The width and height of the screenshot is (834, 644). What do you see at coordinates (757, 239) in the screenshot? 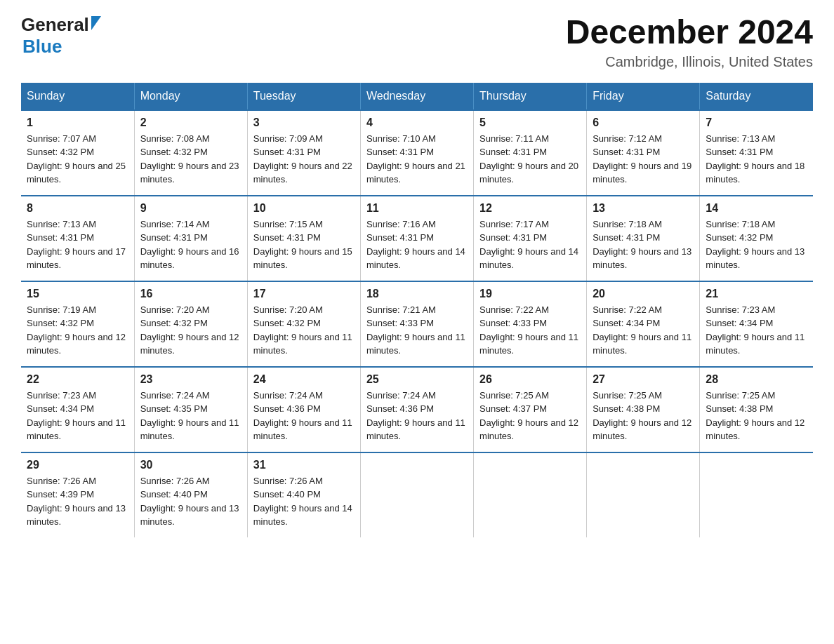
I see `calendar-cell: 14Sunrise: 7:18 AMSunset: 4:32 PMDayligh…` at bounding box center [757, 239].